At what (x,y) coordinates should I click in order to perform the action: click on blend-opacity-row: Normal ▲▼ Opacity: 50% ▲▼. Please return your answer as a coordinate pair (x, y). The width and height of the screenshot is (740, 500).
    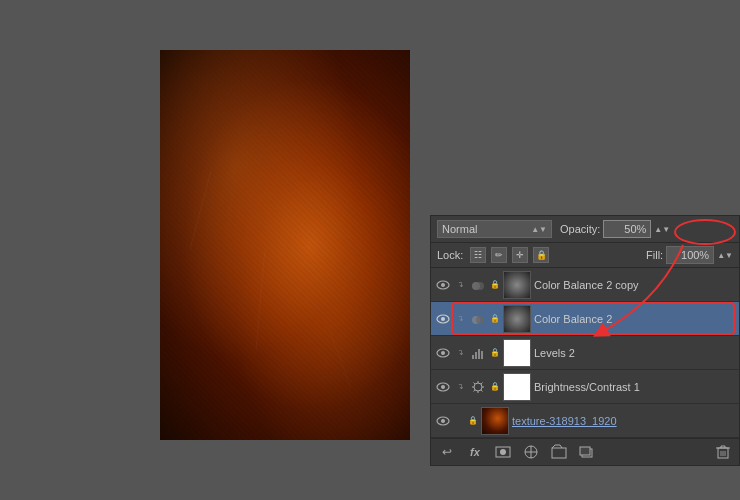
    Looking at the image, I should click on (585, 230).